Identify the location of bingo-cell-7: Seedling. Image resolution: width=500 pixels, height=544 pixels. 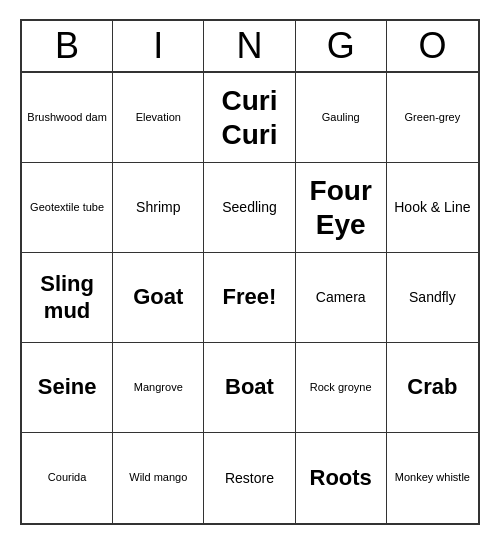
(250, 208).